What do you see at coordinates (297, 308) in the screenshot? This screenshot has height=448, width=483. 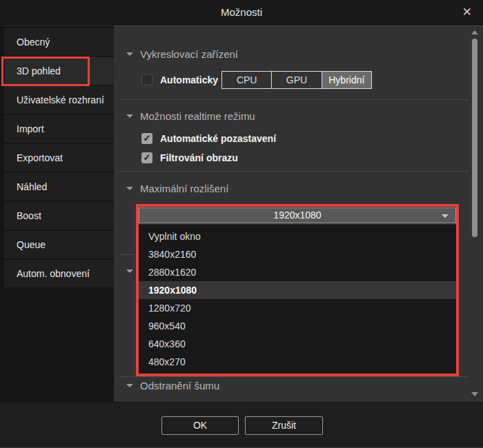 I see `dropdown-option-1280x720: 1280x720` at bounding box center [297, 308].